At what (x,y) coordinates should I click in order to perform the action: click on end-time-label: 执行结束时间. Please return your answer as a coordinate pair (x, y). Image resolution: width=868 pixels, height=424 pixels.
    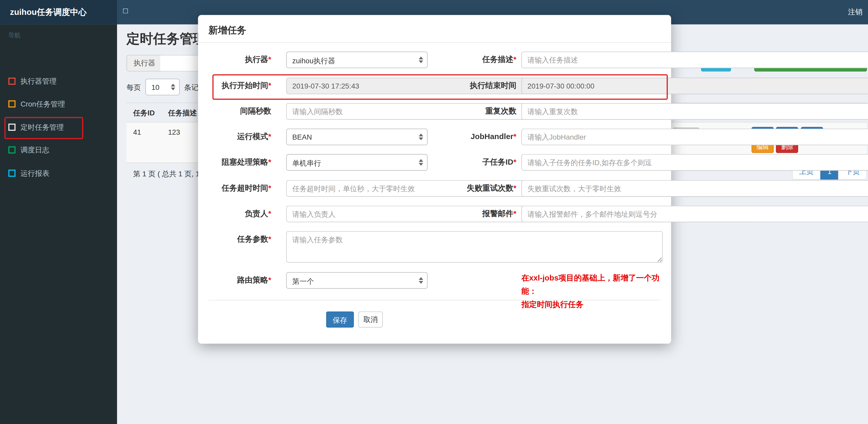
    Looking at the image, I should click on (474, 86).